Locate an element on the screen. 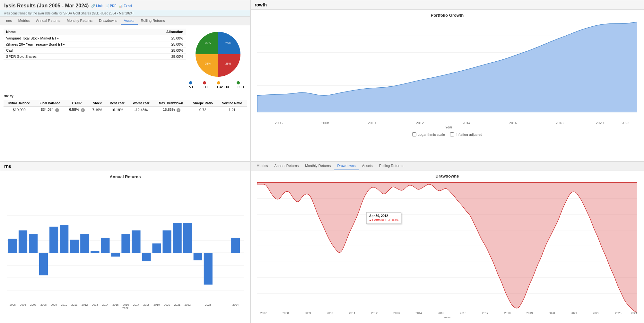  val-final: $34,084 i is located at coordinates (50, 110).